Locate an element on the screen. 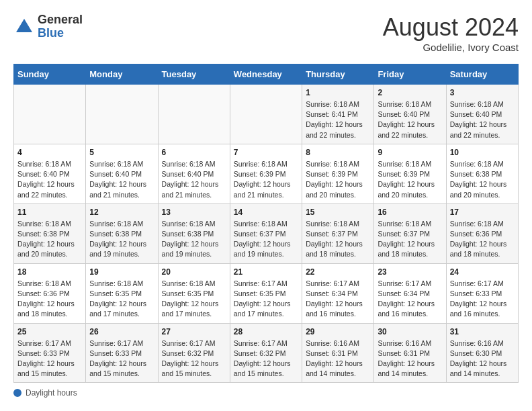 The image size is (532, 411). day-number: 28 is located at coordinates (266, 332).